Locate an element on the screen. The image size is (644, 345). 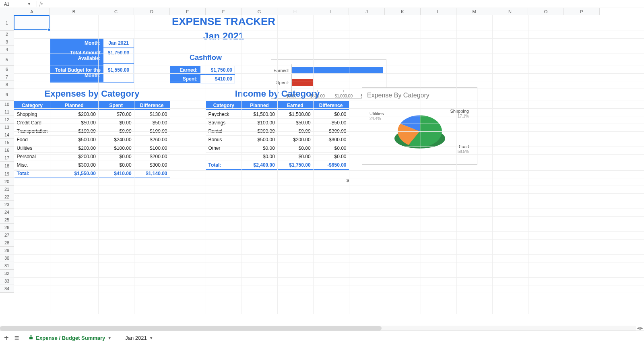
row-header-17: 17 is located at coordinates (7, 158).